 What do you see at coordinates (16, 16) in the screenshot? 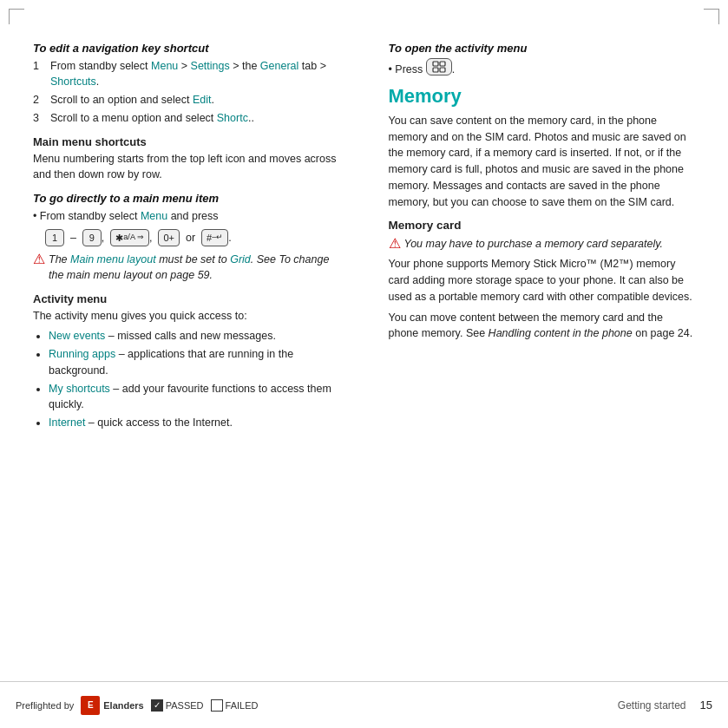
I see `corner-mark-tl` at bounding box center [16, 16].